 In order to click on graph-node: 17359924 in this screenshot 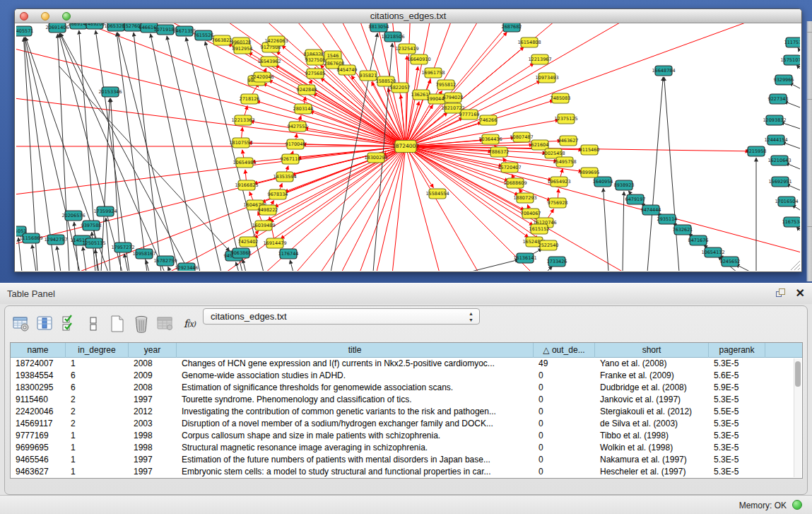, I will do `click(105, 211)`.